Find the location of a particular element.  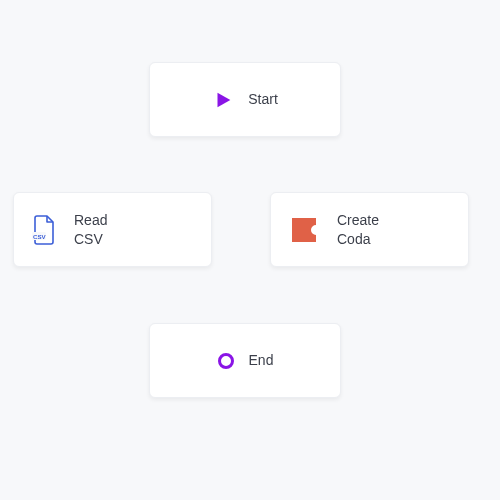

node-create-coda: Create Coda is located at coordinates (370, 230).